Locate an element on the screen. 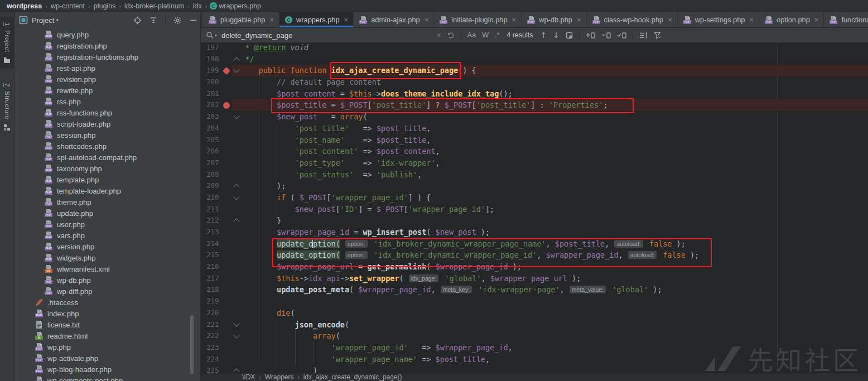 The width and height of the screenshot is (868, 381). editor-tab-wp-settings-php: PHPwp-settings.php× is located at coordinates (718, 20).